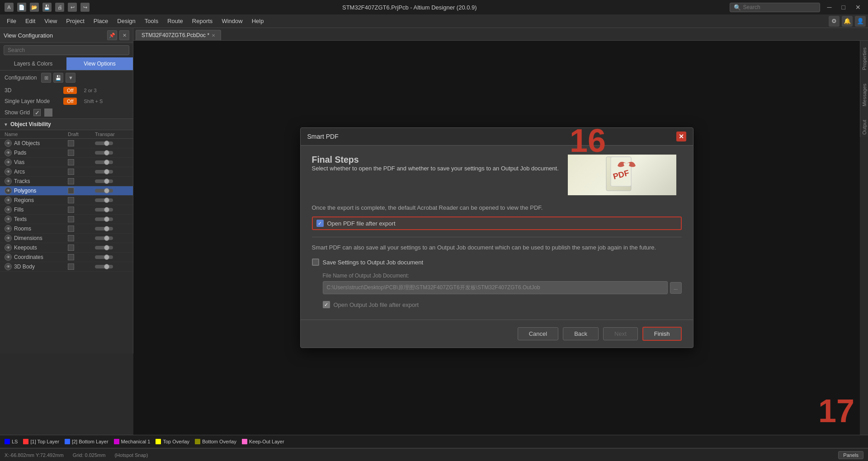 This screenshot has height=461, width=868. What do you see at coordinates (681, 136) in the screenshot?
I see `modal-close-button: ✕` at bounding box center [681, 136].